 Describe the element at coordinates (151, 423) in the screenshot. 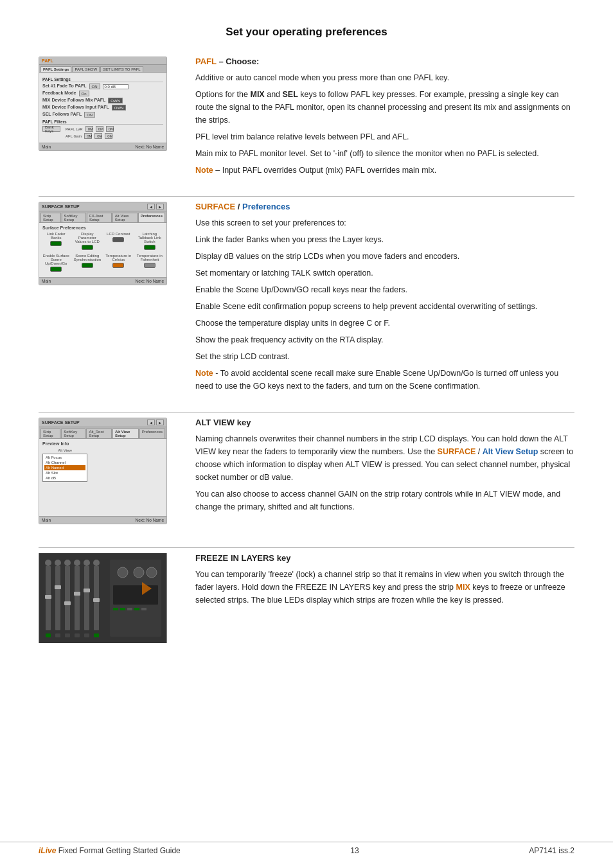

I see `altview-btn-1: ◀` at that location.